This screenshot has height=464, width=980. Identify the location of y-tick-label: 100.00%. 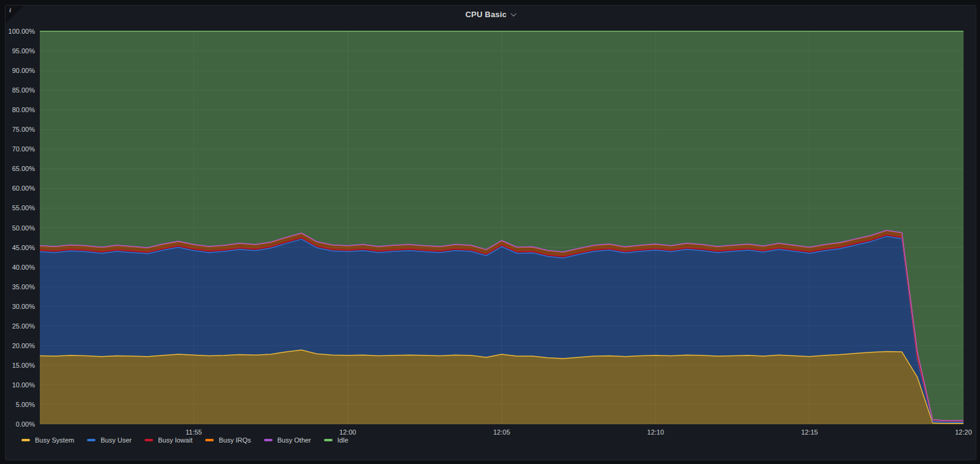
(20, 31).